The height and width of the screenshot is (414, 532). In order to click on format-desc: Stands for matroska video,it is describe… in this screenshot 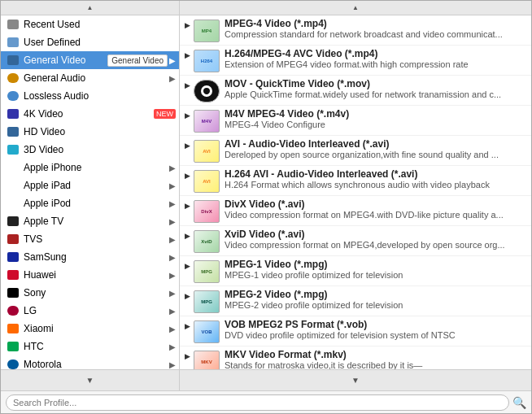, I will do `click(376, 364)`.